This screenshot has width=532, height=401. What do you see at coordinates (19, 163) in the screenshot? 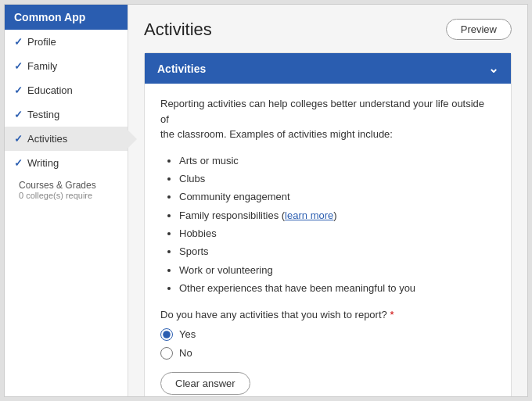
I see `check-icon-writing: ✓` at bounding box center [19, 163].